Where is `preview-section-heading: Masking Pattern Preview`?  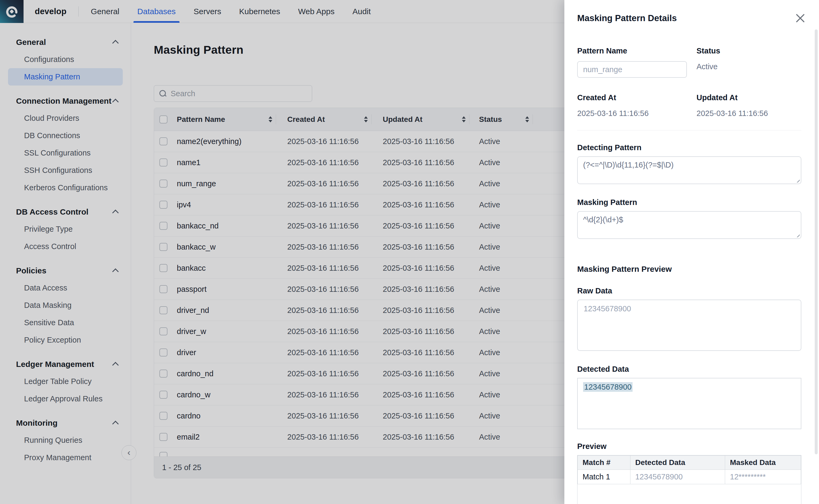 preview-section-heading: Masking Pattern Preview is located at coordinates (692, 269).